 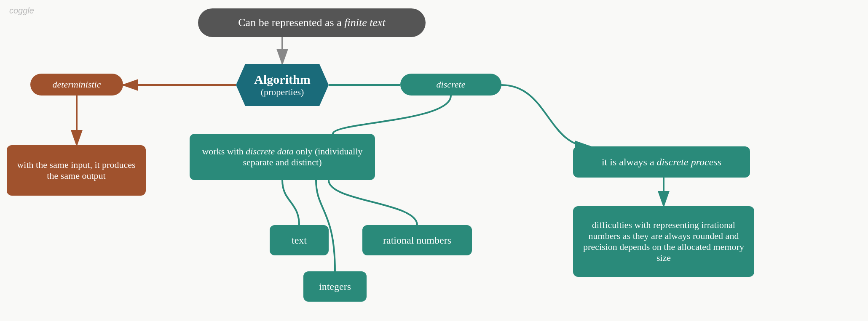 What do you see at coordinates (282, 80) in the screenshot?
I see `algorithm-title: Algorithm` at bounding box center [282, 80].